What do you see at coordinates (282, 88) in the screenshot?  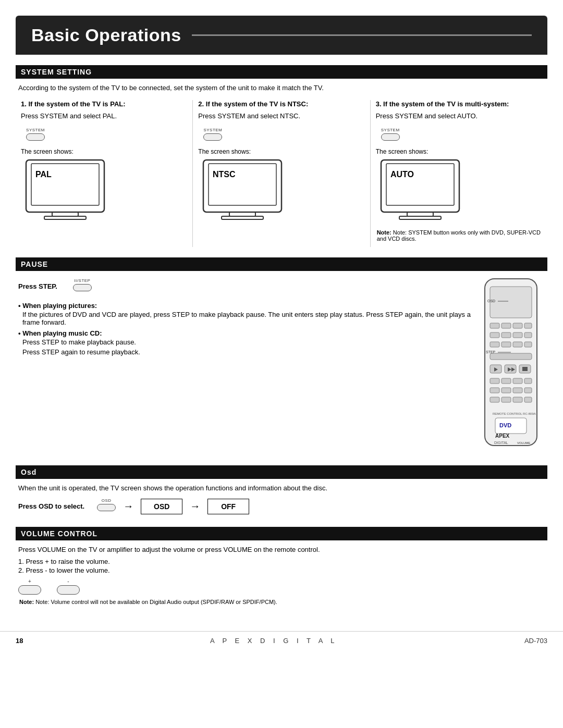 I see `system-setting-desc: According to the system of the TV to be …` at bounding box center [282, 88].